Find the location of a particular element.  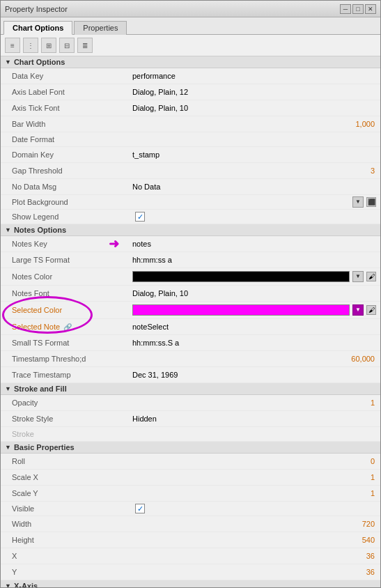

label-date-format: Date Format is located at coordinates (65, 139).